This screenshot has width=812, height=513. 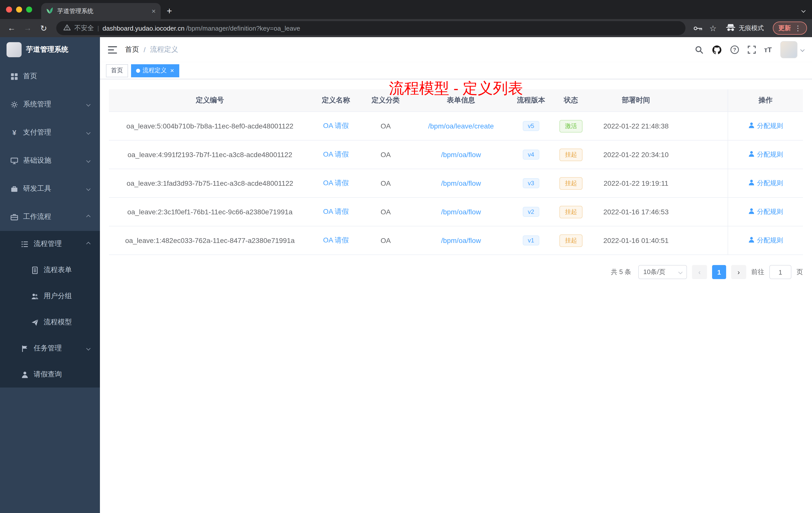 What do you see at coordinates (11, 28) in the screenshot?
I see `back-button: ←` at bounding box center [11, 28].